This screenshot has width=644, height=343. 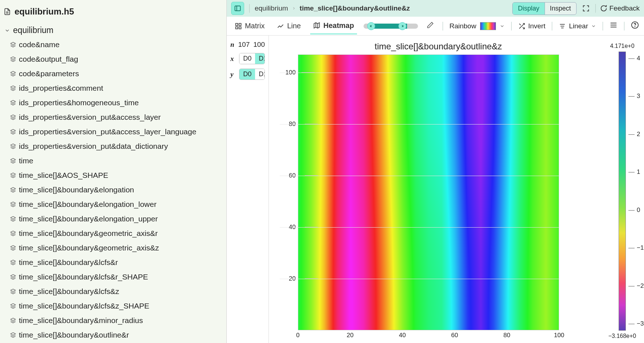 I want to click on display-tab: Display, so click(x=529, y=9).